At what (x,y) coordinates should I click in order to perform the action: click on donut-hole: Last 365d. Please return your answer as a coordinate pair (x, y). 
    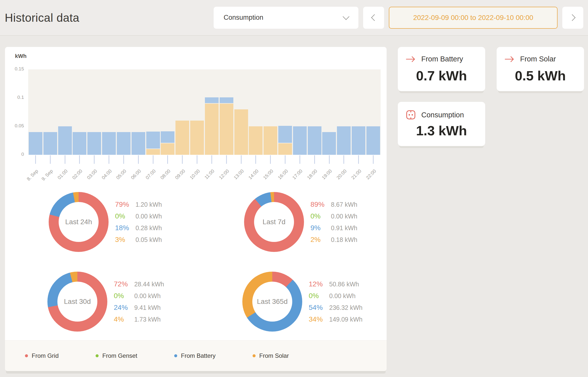
    Looking at the image, I should click on (272, 302).